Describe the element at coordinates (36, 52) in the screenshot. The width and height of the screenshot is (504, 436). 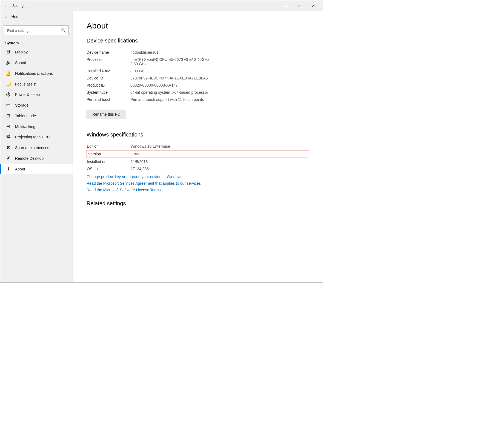
I see `sidebar-item-display: 🖥 Display` at that location.